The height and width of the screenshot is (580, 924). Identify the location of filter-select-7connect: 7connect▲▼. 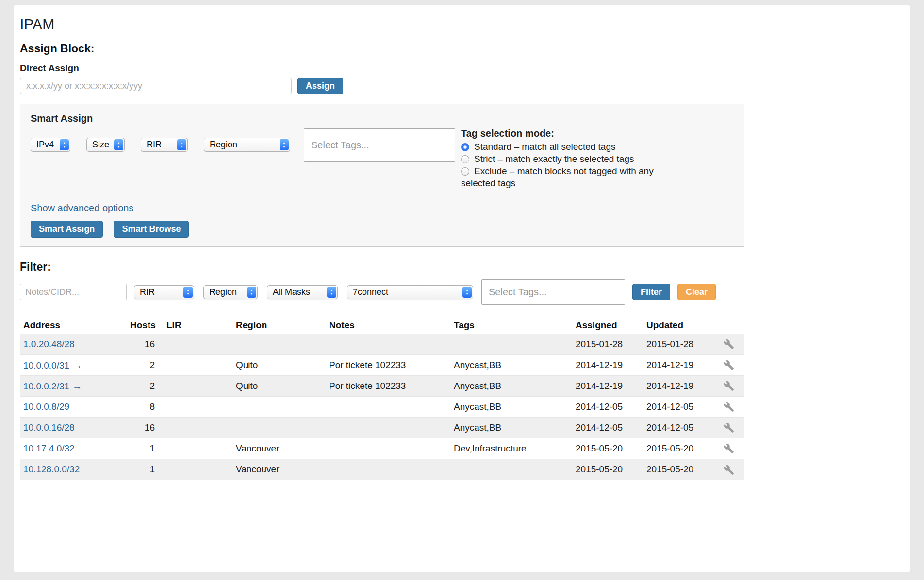
(410, 292).